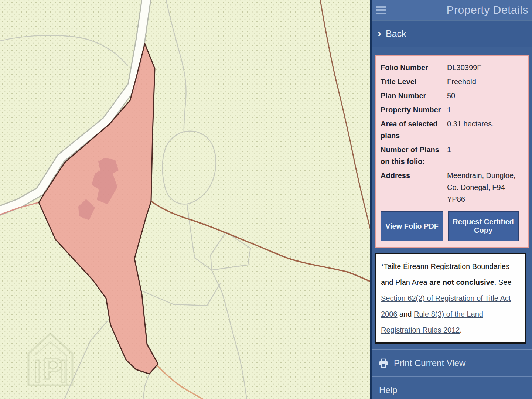 The height and width of the screenshot is (399, 532). What do you see at coordinates (383, 363) in the screenshot?
I see `printer-icon` at bounding box center [383, 363].